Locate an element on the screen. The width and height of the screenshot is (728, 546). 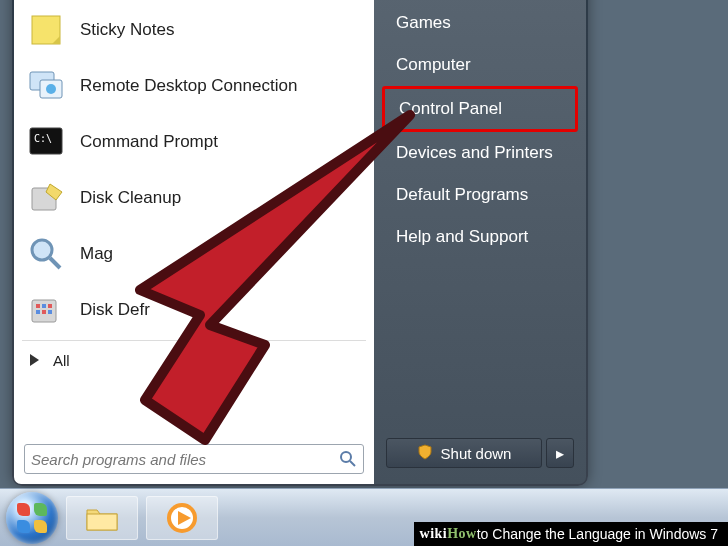
right-item-computer: Computer is located at coordinates (480, 65).